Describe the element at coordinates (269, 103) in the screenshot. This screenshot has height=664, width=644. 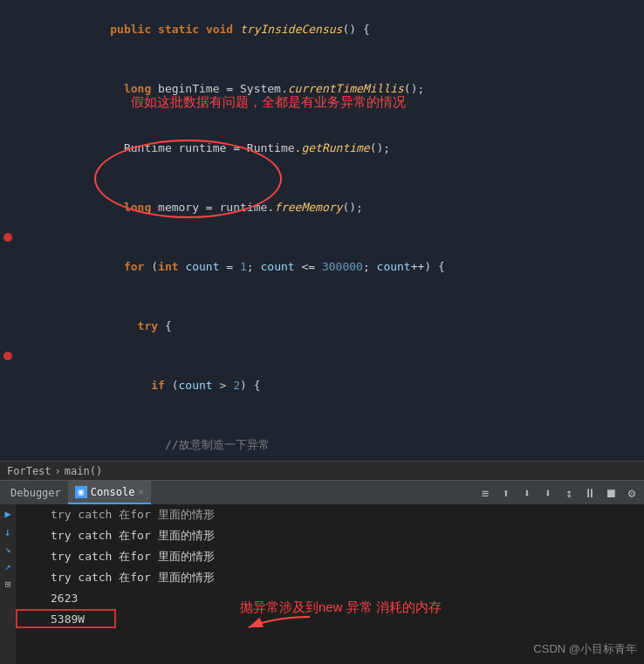
I see `top-annotation: 假如这批数据有问题，全都是有业务异常的情况` at that location.